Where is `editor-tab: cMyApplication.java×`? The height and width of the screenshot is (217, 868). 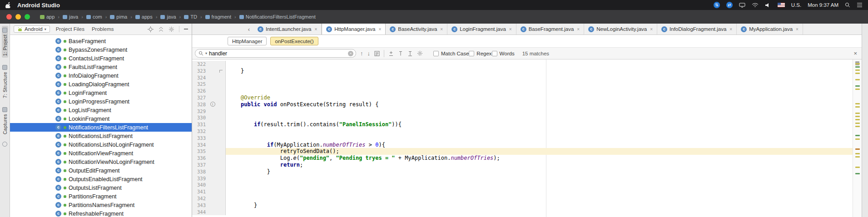
editor-tab: cMyApplication.java× is located at coordinates (770, 29).